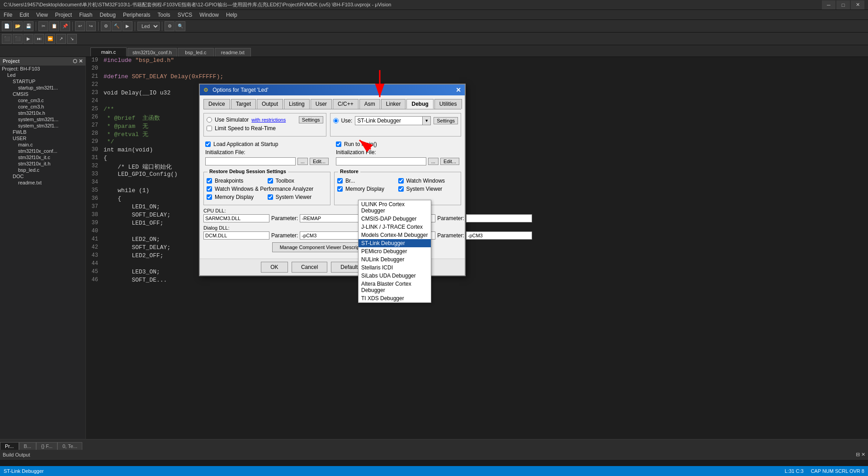 The image size is (868, 476). What do you see at coordinates (208, 144) in the screenshot?
I see `load-app-checkbox` at bounding box center [208, 144].